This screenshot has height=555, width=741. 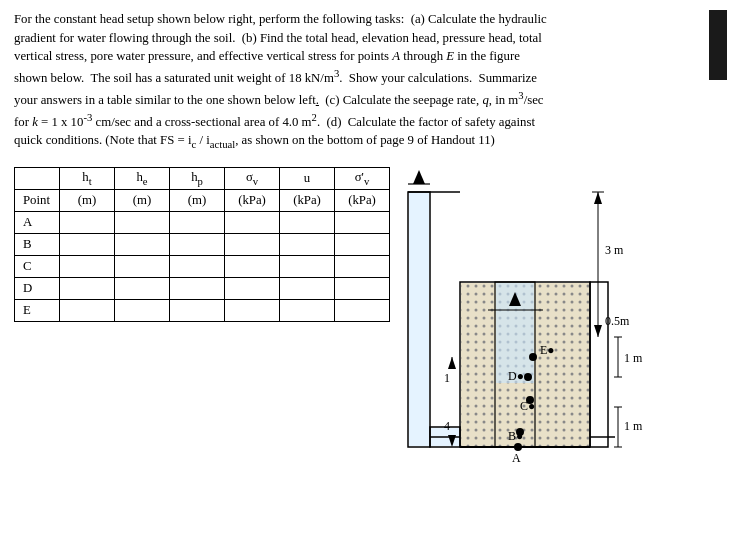 What do you see at coordinates (528, 377) in the screenshot?
I see `point-D-dot` at bounding box center [528, 377].